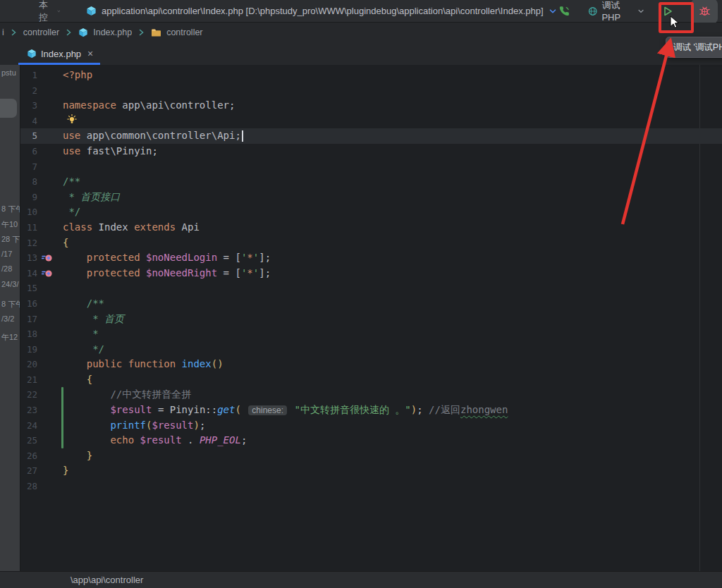 This screenshot has height=588, width=722. I want to click on line-number: 20, so click(29, 365).